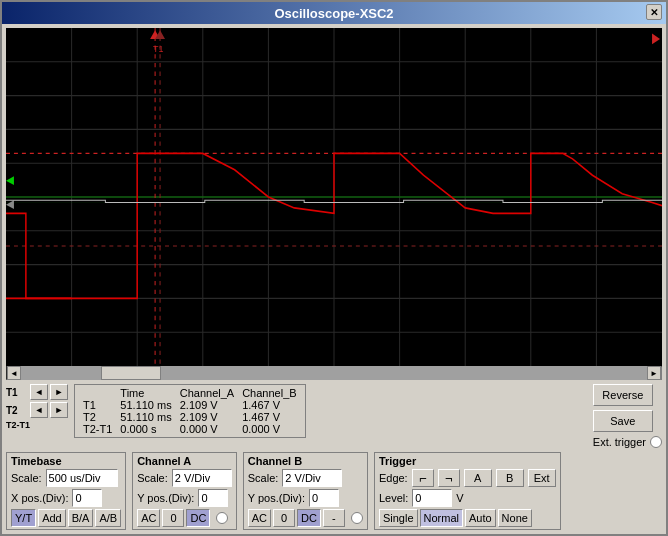 This screenshot has height=536, width=668. I want to click on save-button: Save, so click(623, 421).